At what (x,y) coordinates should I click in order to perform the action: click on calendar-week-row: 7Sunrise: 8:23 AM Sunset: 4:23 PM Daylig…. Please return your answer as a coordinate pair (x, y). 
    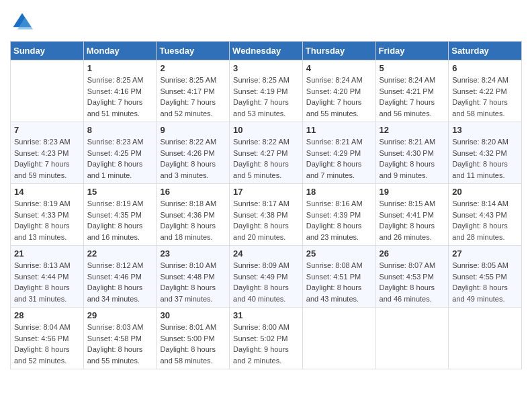
    Looking at the image, I should click on (266, 153).